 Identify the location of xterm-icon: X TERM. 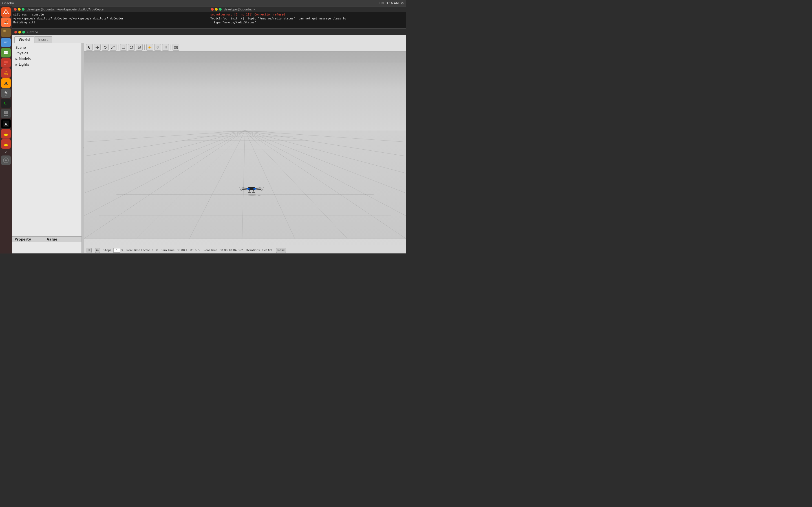
(6, 123).